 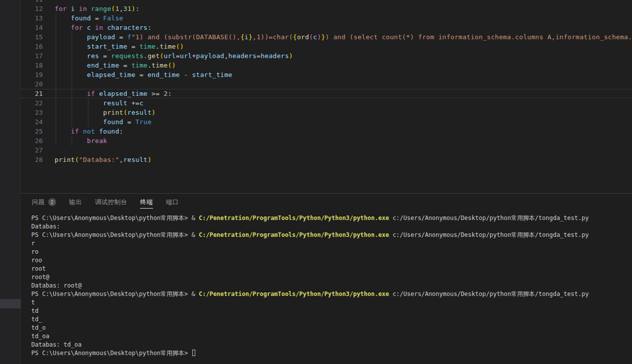 What do you see at coordinates (326, 93) in the screenshot?
I see `code-line: 21 if elapsed_time >= 2:` at bounding box center [326, 93].